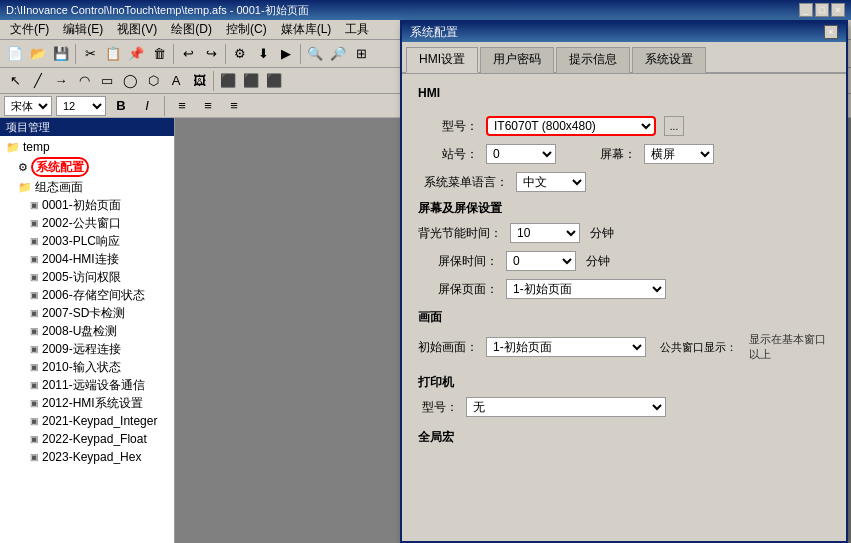 The height and width of the screenshot is (543, 851). Describe the element at coordinates (87, 295) in the screenshot. I see `tree-screen-2006: ▣ 2006-存储空间状态` at that location.